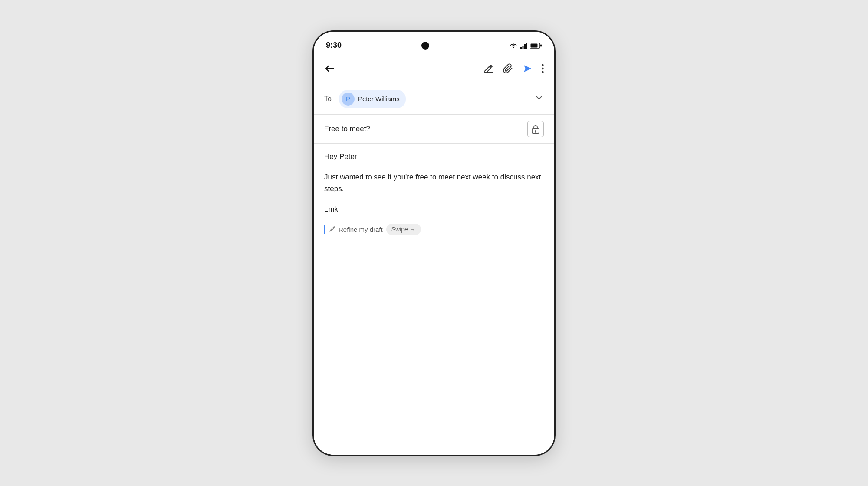 This screenshot has height=486, width=868. I want to click on lock-icon, so click(536, 129).